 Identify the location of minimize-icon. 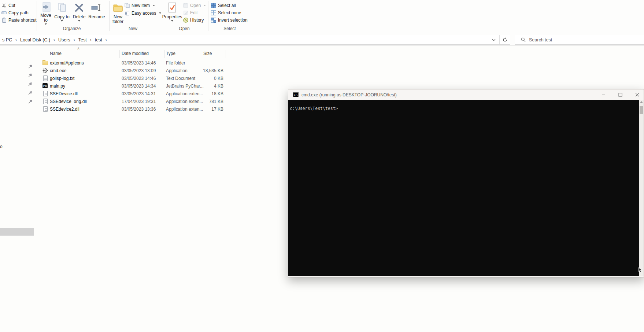
(604, 95).